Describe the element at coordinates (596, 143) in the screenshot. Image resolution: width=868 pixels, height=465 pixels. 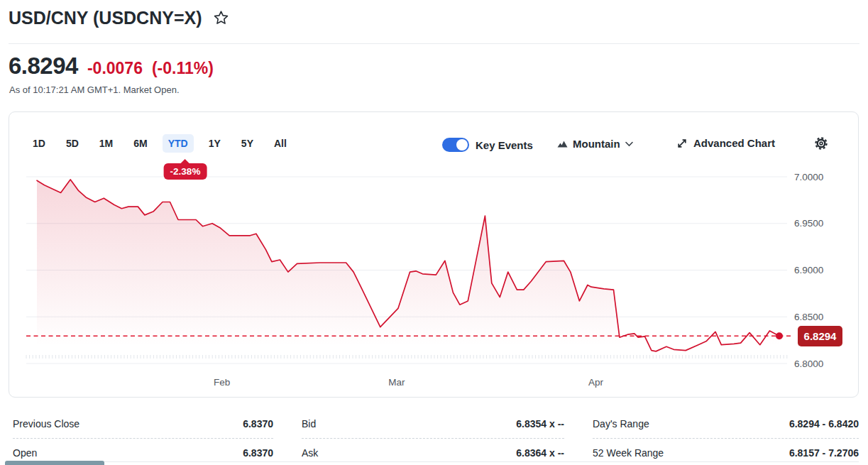
I see `chart-type-label: Mountain` at that location.